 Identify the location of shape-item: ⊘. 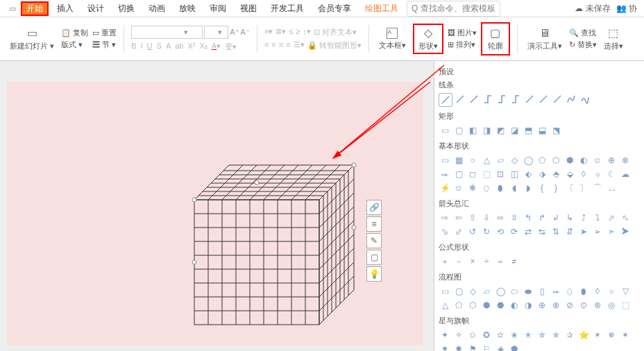
(570, 305).